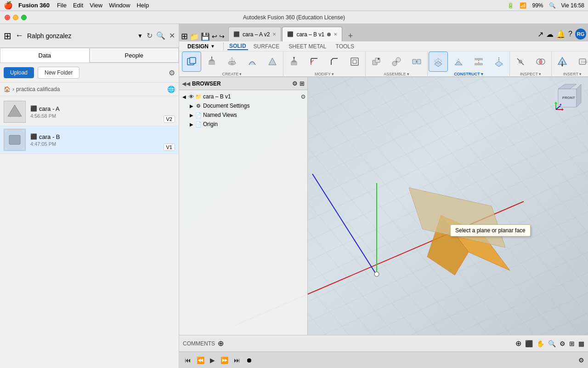 The width and height of the screenshot is (588, 368). Describe the element at coordinates (295, 84) in the screenshot. I see `browser-settings-icon: ⚙` at that location.